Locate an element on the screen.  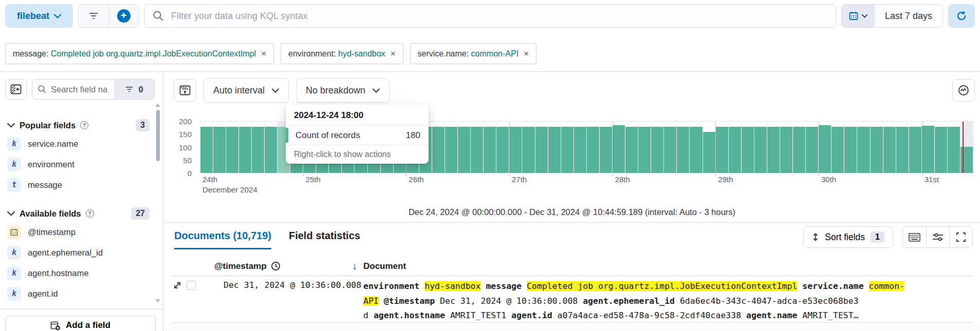
edit-visualization-button is located at coordinates (964, 90).